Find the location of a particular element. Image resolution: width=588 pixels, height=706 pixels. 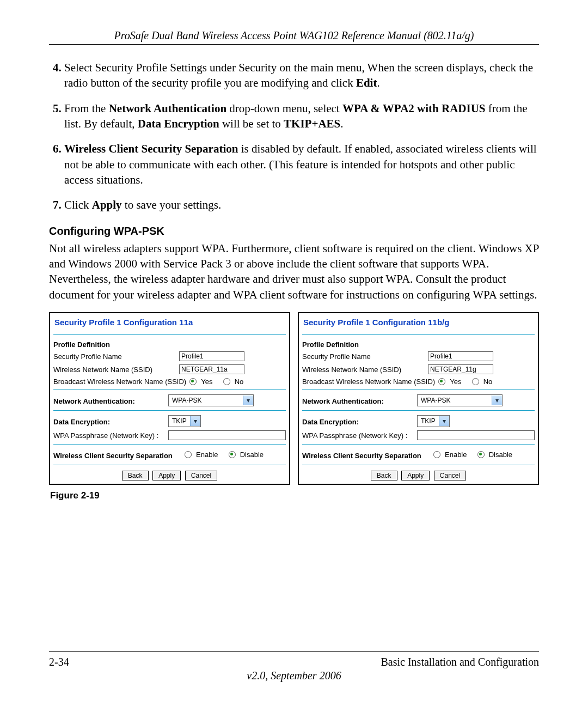

rule-bottom is located at coordinates (294, 652).